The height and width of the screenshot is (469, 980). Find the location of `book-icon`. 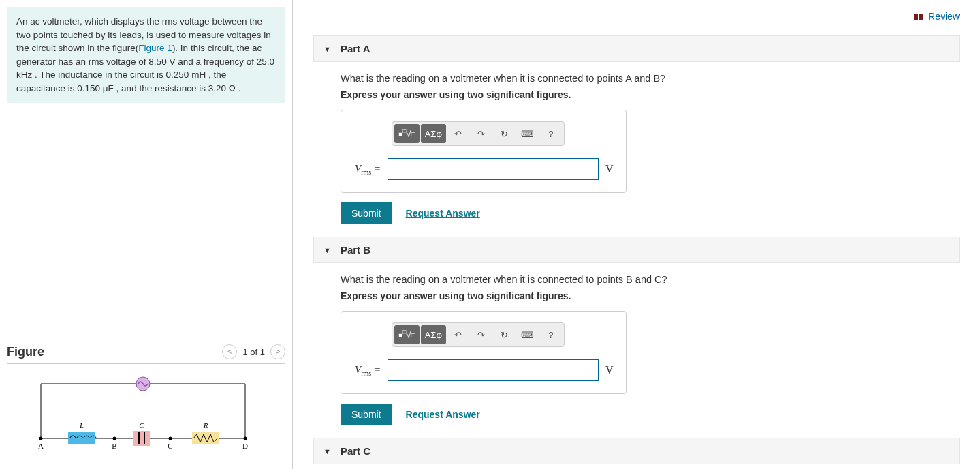

book-icon is located at coordinates (919, 16).